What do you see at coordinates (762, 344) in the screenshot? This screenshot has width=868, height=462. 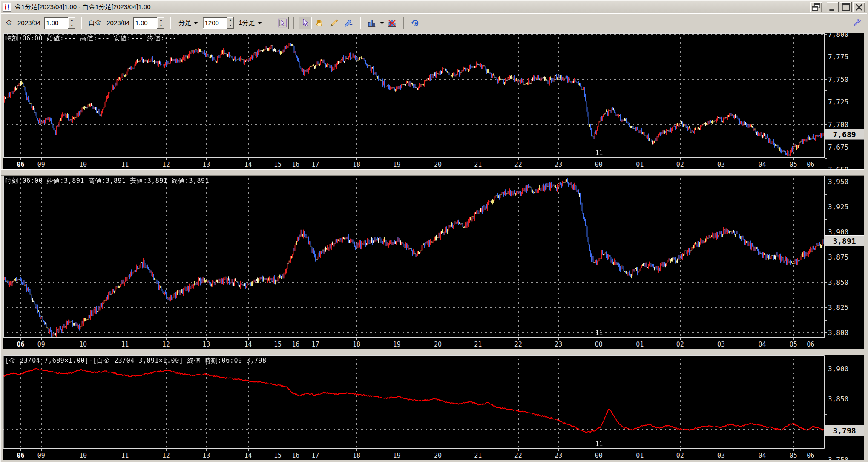 I see `x-axis-hour-label: 04` at bounding box center [762, 344].